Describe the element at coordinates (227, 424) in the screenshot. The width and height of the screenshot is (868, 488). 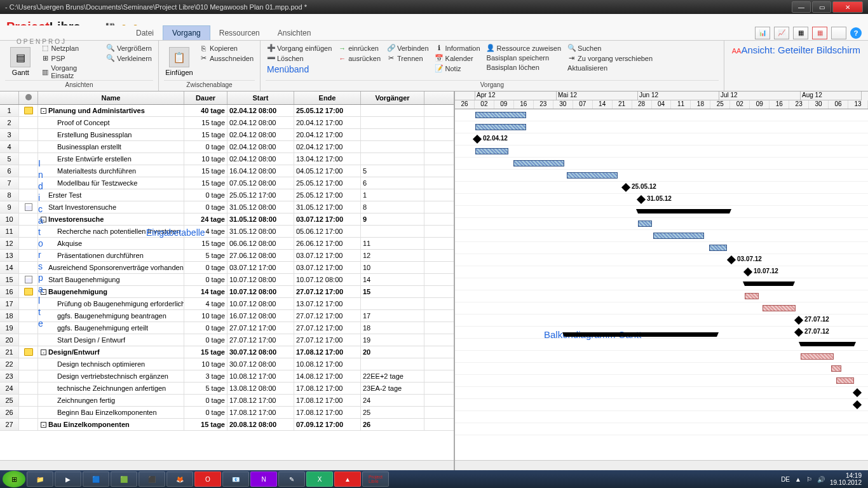
I see `table-row: 27-Bau Einzelkomponenten15 tage20.08.12 …` at that location.